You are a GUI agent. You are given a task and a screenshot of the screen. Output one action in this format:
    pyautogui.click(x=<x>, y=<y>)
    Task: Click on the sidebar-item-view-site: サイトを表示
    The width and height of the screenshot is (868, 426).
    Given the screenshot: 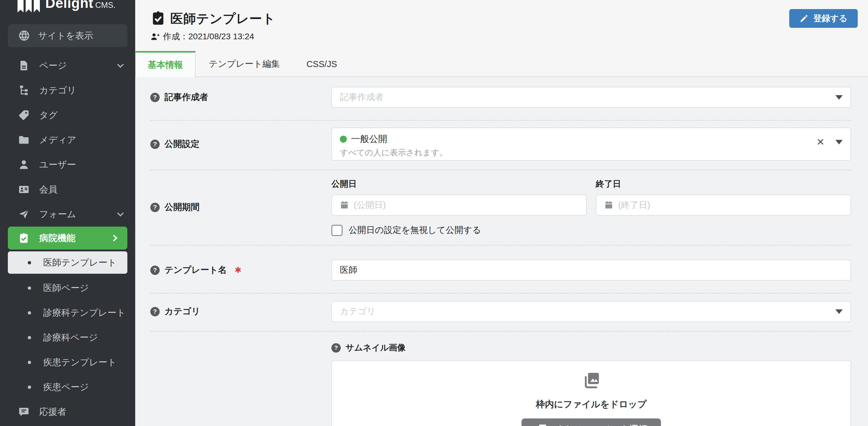 What is the action you would take?
    pyautogui.click(x=67, y=36)
    